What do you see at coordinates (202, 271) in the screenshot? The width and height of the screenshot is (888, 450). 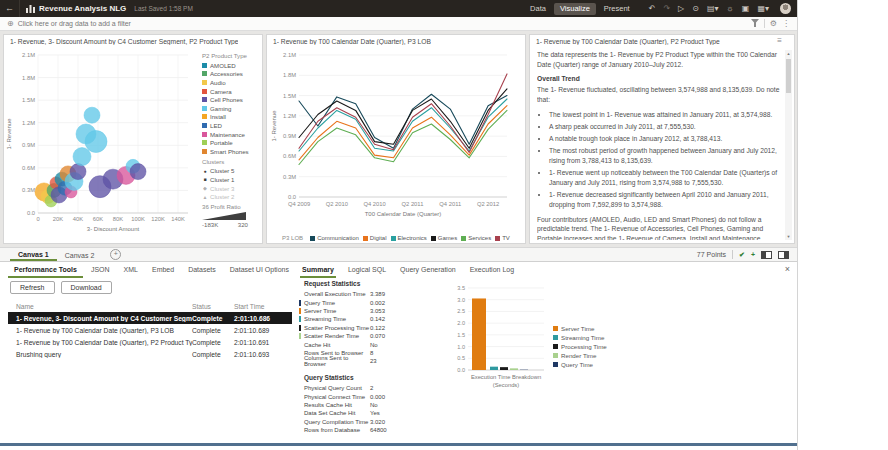 I see `dock-tab-datasets: Datasets` at bounding box center [202, 271].